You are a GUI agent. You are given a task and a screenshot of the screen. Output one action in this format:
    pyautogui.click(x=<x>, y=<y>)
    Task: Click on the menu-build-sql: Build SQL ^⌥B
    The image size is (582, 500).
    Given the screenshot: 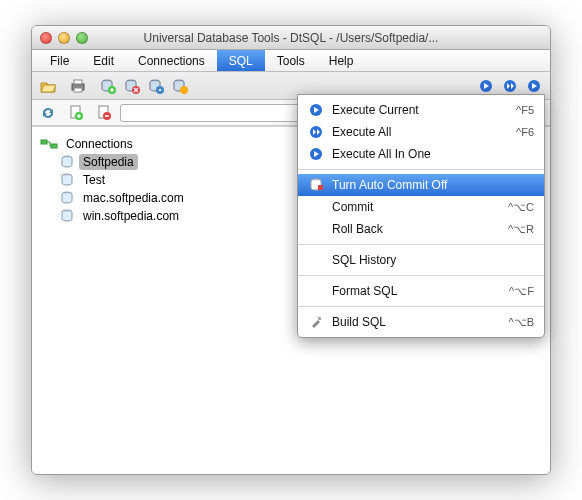 What is the action you would take?
    pyautogui.click(x=421, y=322)
    